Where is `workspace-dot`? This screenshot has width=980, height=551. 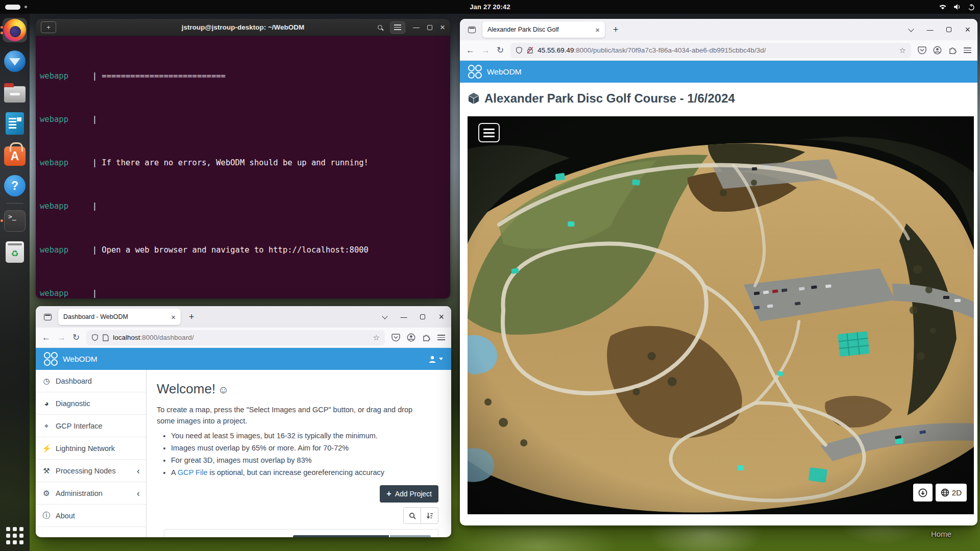
workspace-dot is located at coordinates (26, 7).